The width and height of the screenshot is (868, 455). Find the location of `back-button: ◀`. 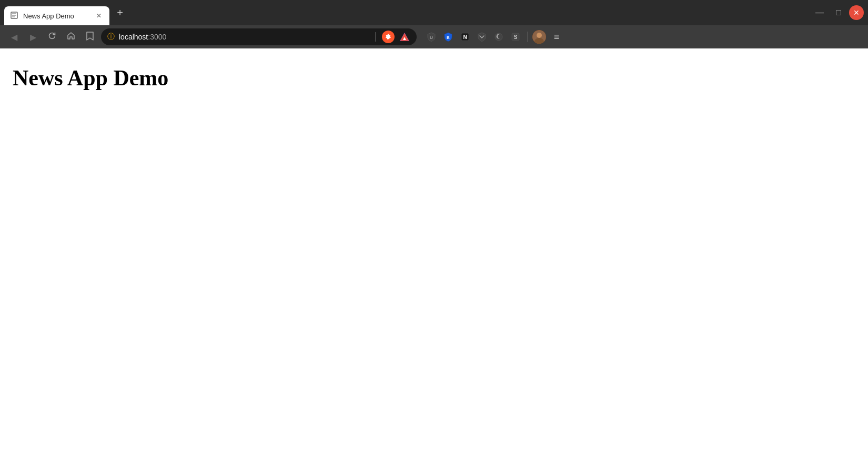

back-button: ◀ is located at coordinates (14, 37).